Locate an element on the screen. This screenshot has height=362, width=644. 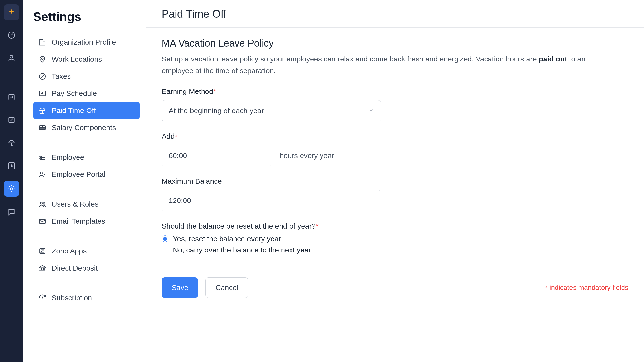
nav-label: Paid Time Off is located at coordinates (74, 111).